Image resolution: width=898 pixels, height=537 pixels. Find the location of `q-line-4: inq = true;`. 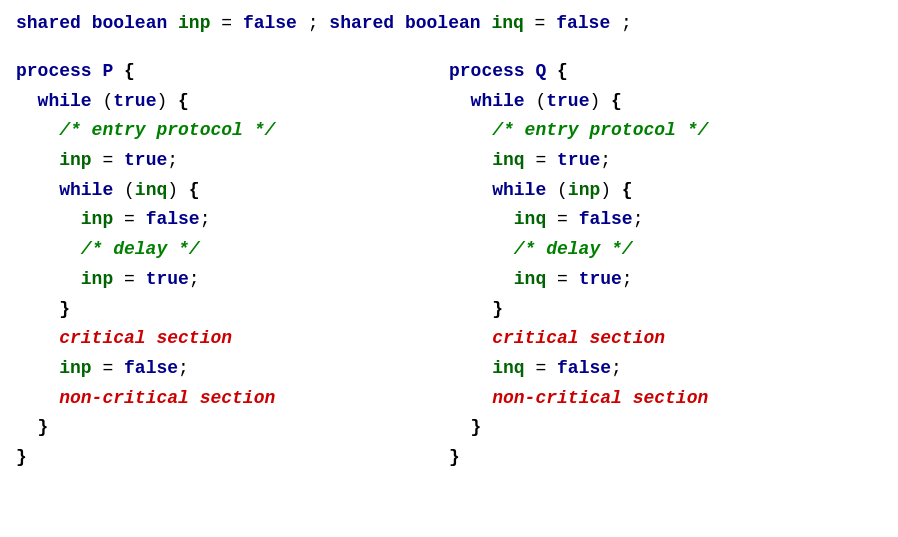

q-line-4: inq = true; is located at coordinates (666, 161).